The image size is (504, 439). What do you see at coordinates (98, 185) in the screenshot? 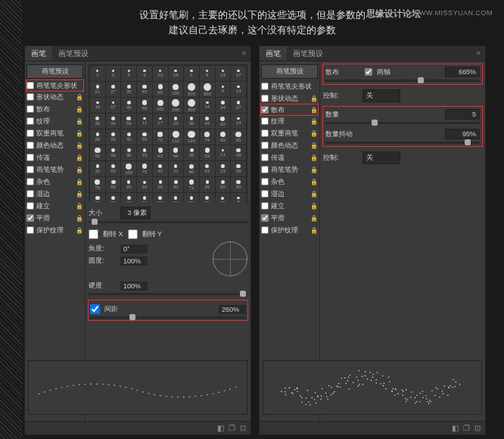
I see `brush-thumb: 75` at bounding box center [98, 185].